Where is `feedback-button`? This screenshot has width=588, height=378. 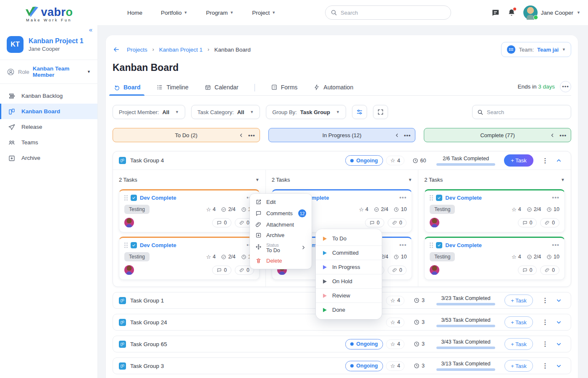 feedback-button is located at coordinates (496, 13).